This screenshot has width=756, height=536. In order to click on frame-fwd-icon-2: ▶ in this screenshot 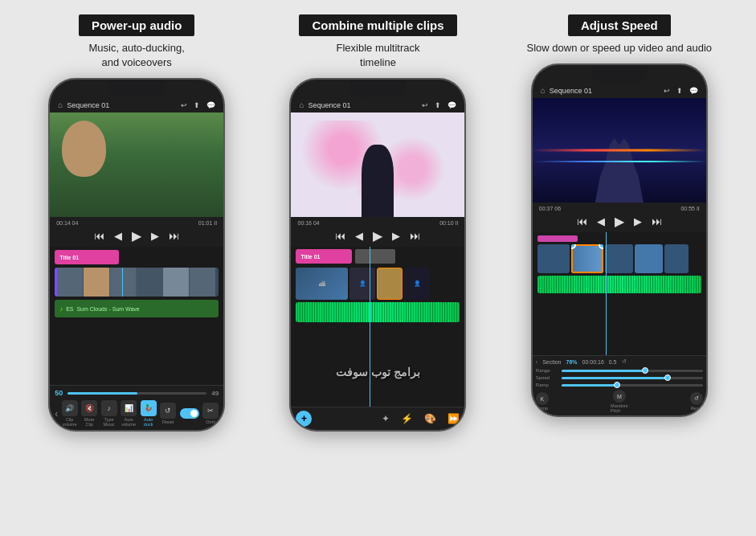, I will do `click(396, 236)`.